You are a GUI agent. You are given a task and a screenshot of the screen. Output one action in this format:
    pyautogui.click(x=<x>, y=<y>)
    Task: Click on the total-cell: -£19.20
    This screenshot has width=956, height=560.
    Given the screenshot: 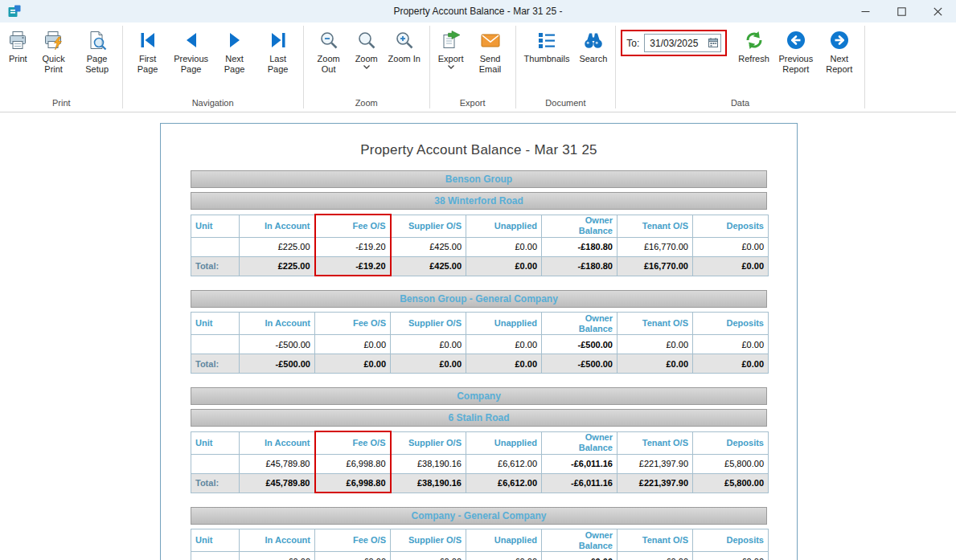 What is the action you would take?
    pyautogui.click(x=353, y=266)
    